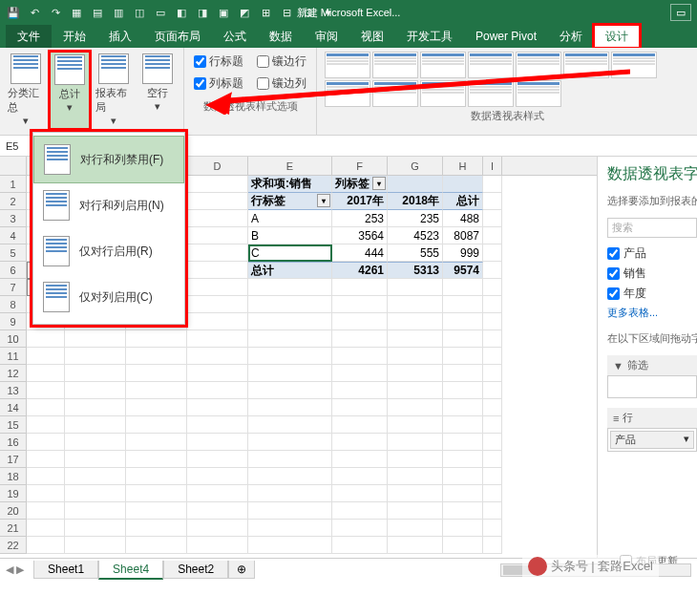 This screenshot has width=697, height=616. Describe the element at coordinates (360, 219) in the screenshot. I see `cell: 253` at that location.